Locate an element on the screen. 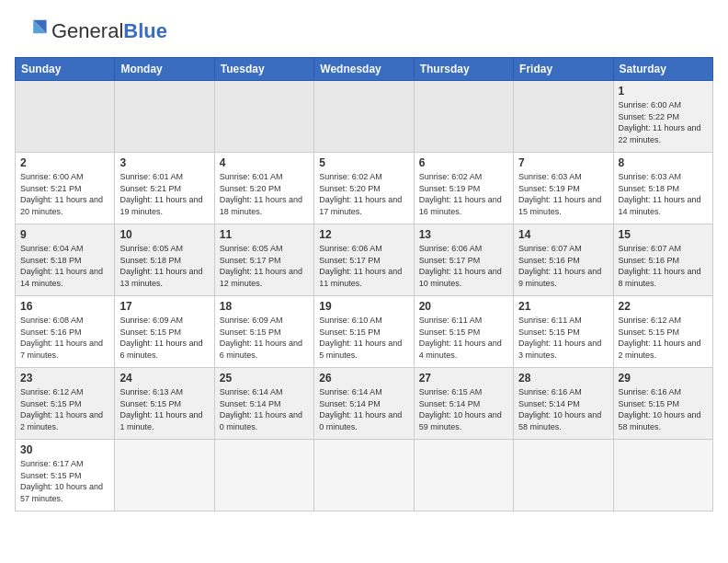  calendar-header-row: Sunday Monday Tuesday Wednesday Thursday… is located at coordinates (364, 70).